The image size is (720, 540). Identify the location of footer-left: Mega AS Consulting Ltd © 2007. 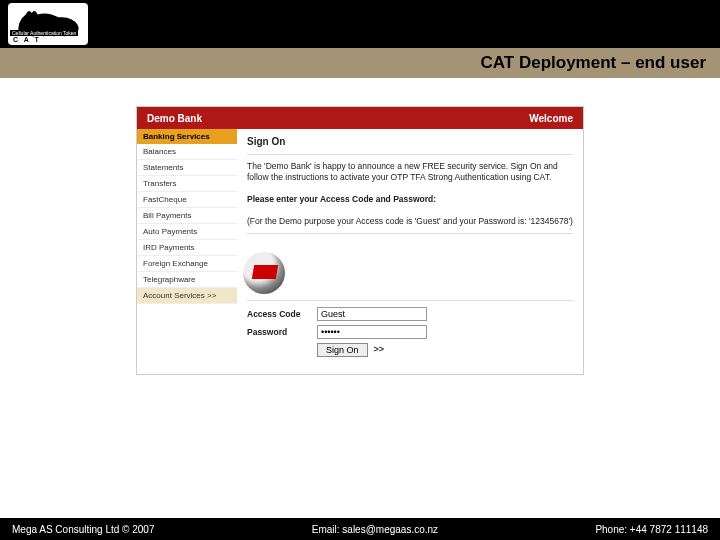
(83, 530).